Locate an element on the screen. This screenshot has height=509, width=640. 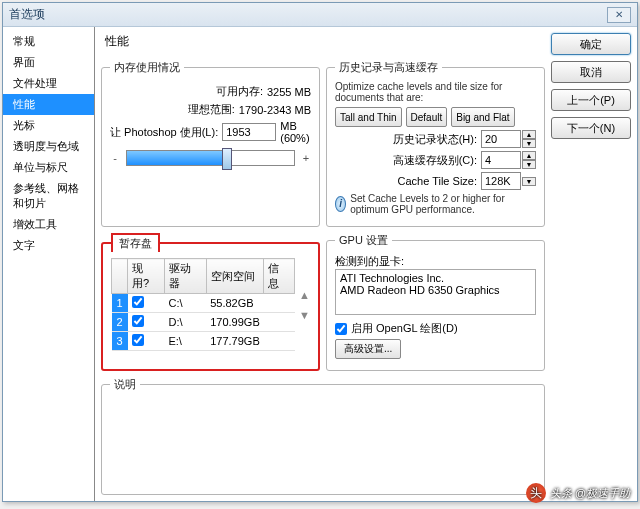
next-button: 下一个(N) is located at coordinates (591, 128).